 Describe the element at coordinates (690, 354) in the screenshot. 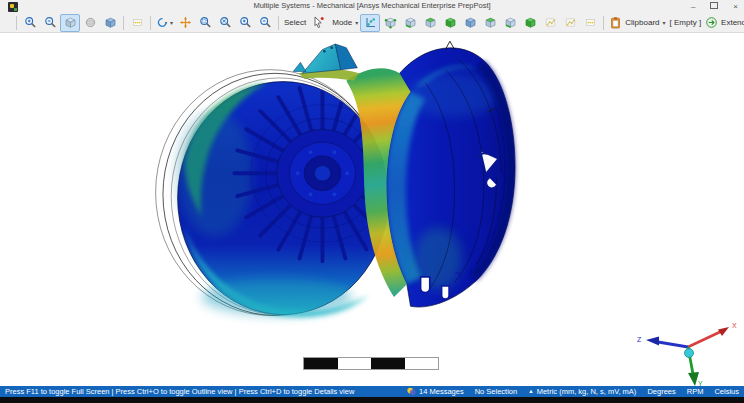

I see `triad-origin-ball` at that location.